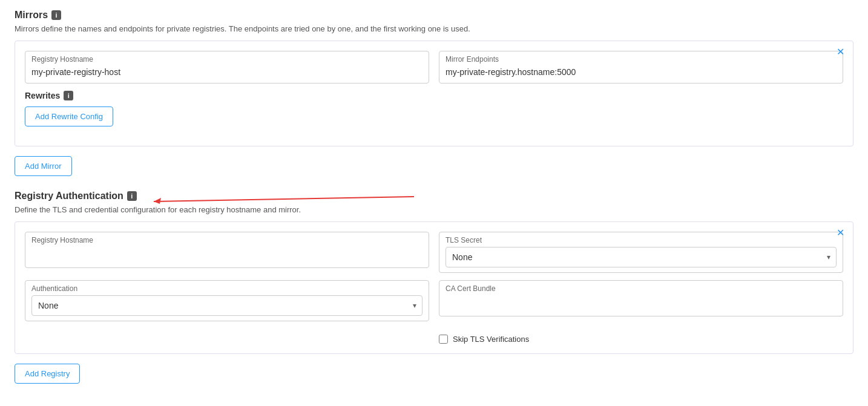  What do you see at coordinates (840, 52) in the screenshot?
I see `mirrors-close-button: ✕` at bounding box center [840, 52].